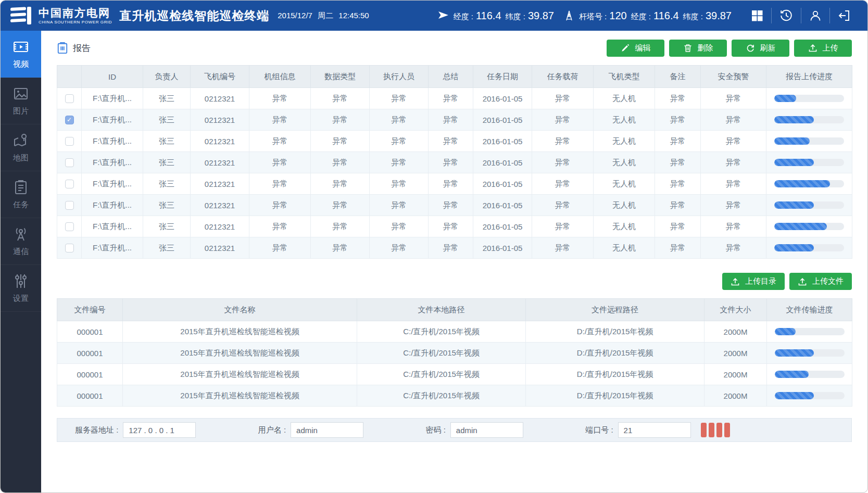 The image size is (868, 493). I want to click on server-address-input, so click(159, 430).